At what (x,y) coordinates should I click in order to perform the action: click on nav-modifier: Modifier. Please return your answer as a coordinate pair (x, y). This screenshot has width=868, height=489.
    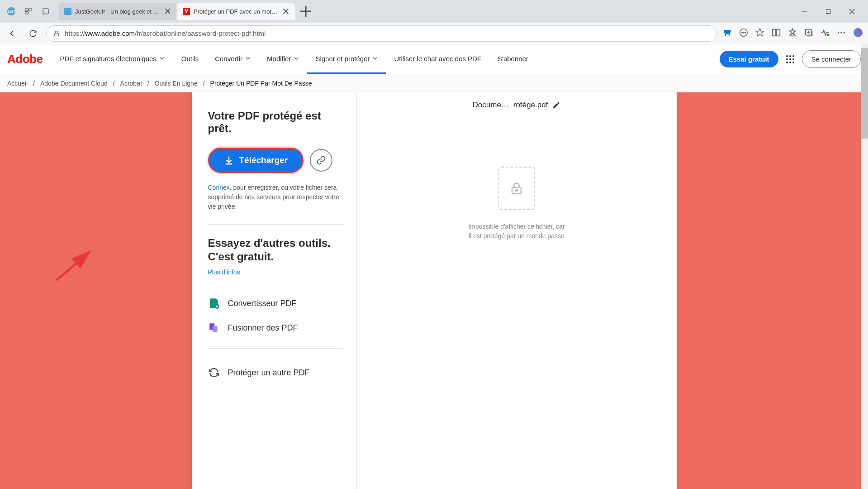
    Looking at the image, I should click on (283, 59).